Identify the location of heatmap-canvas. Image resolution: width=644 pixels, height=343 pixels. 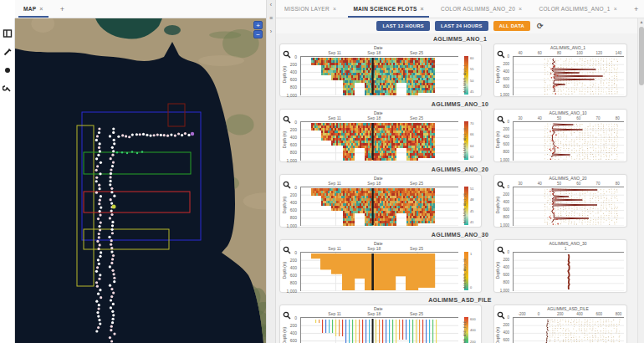
(380, 206).